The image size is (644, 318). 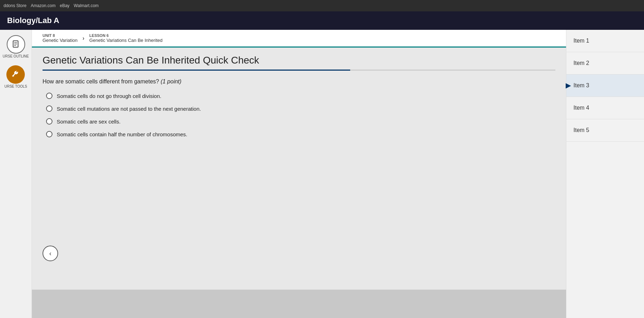 I want to click on right-sidebar-item-1-label: Item 1, so click(x=581, y=41).